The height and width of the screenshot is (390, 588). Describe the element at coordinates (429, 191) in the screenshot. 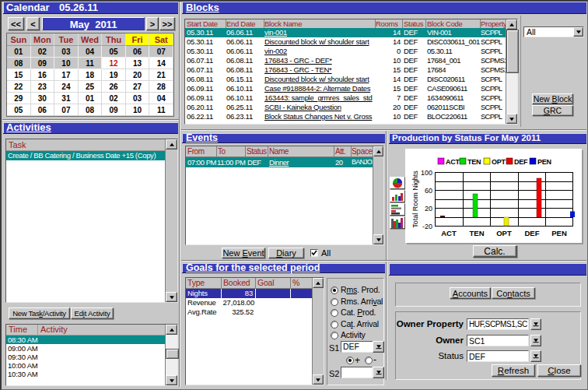

I see `svg-text: 60` at that location.